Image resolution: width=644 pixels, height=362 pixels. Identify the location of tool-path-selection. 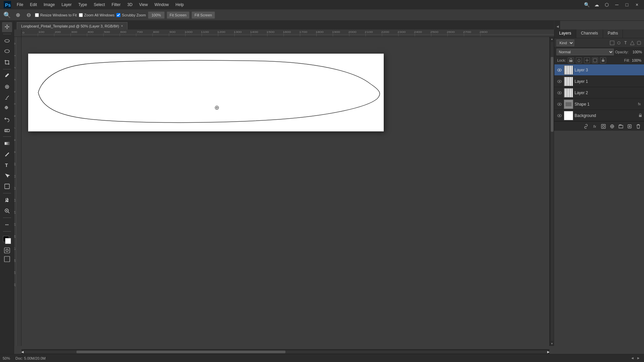
(7, 176).